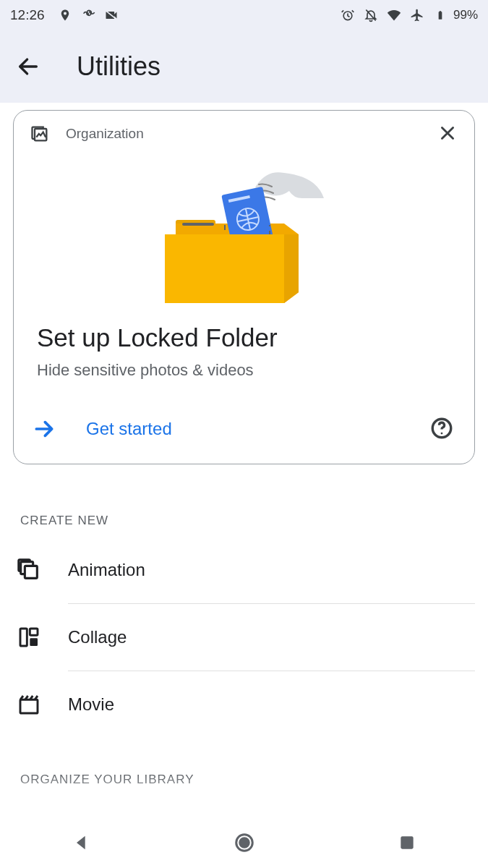 Image resolution: width=488 pixels, height=868 pixels. I want to click on camera-off-icon, so click(111, 15).